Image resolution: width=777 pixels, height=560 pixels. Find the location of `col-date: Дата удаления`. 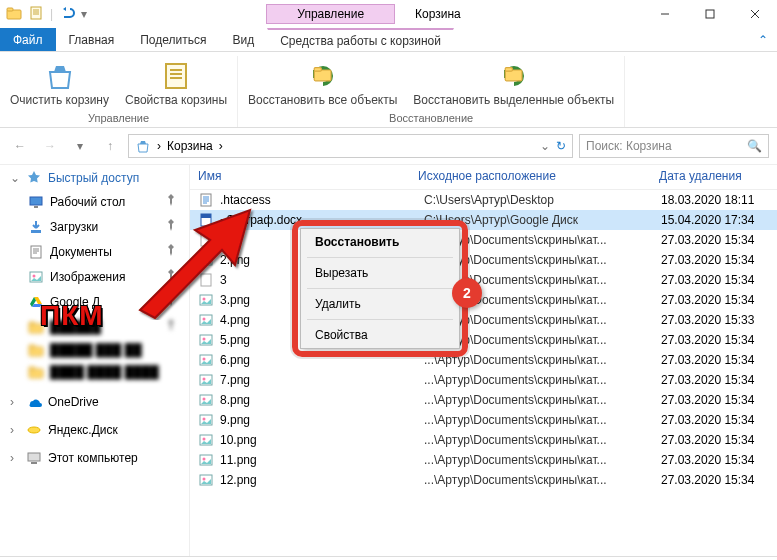

col-date: Дата удаления is located at coordinates (714, 176).